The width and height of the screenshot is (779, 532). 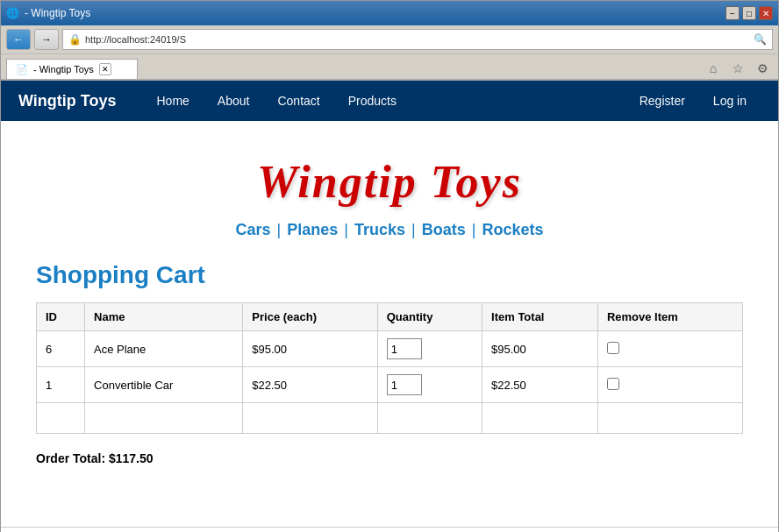 What do you see at coordinates (68, 102) in the screenshot?
I see `site-brand: Wingtip Toys` at bounding box center [68, 102].